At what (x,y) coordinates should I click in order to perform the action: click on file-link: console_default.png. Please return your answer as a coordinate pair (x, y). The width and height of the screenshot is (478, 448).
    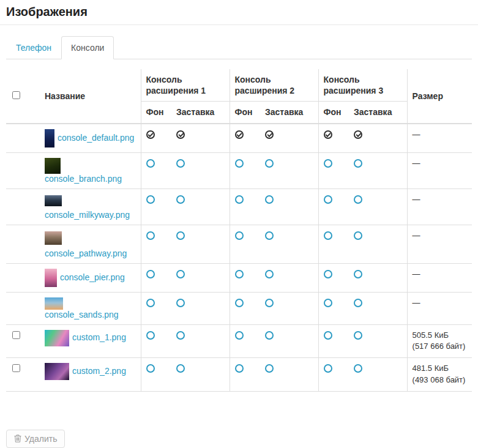
    Looking at the image, I should click on (95, 137).